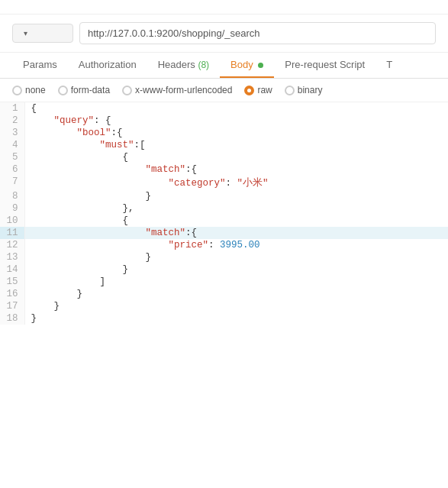 The height and width of the screenshot is (488, 448). What do you see at coordinates (12, 233) in the screenshot?
I see `line-number: 11` at bounding box center [12, 233].